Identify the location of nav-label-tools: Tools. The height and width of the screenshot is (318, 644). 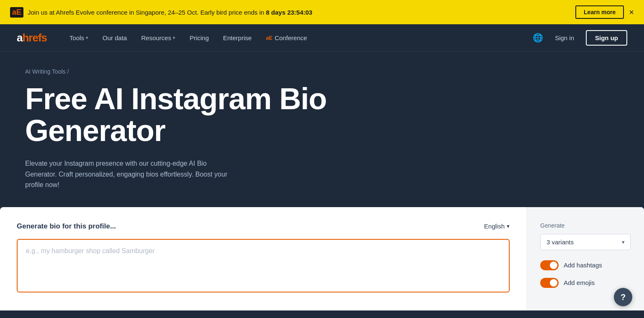
(77, 38).